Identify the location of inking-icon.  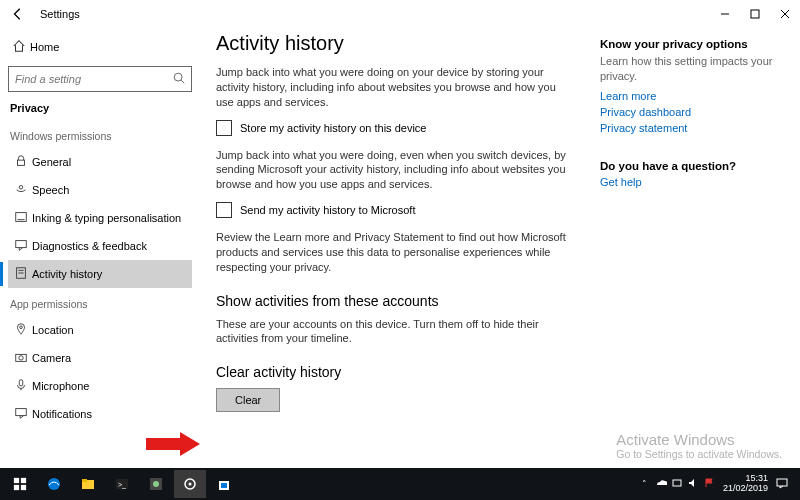
(21, 218).